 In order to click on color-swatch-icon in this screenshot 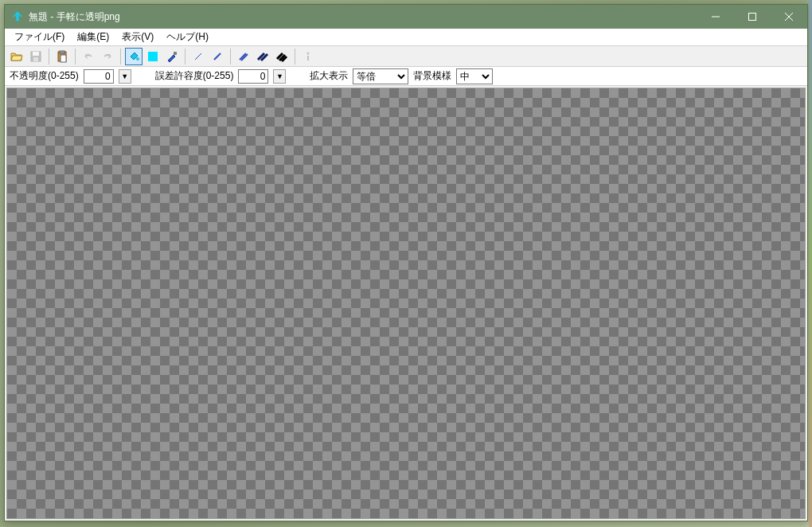, I will do `click(153, 57)`.